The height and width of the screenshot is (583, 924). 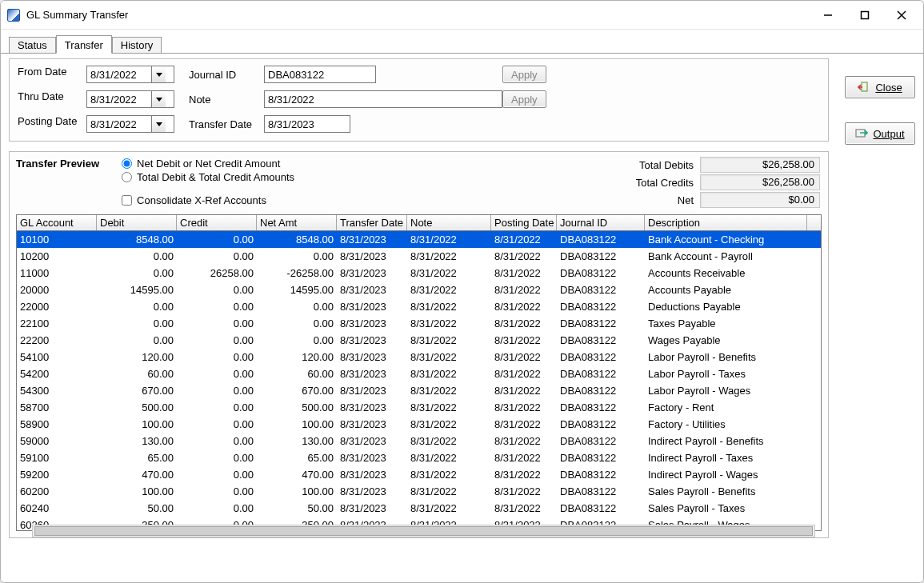 What do you see at coordinates (297, 374) in the screenshot?
I see `cell-net: 60.00` at bounding box center [297, 374].